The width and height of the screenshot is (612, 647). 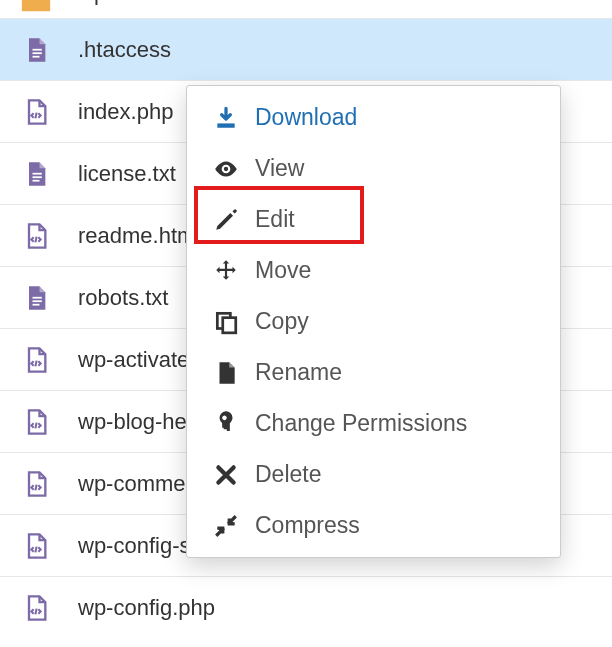 I want to click on file-name: license.txt, so click(x=127, y=174).